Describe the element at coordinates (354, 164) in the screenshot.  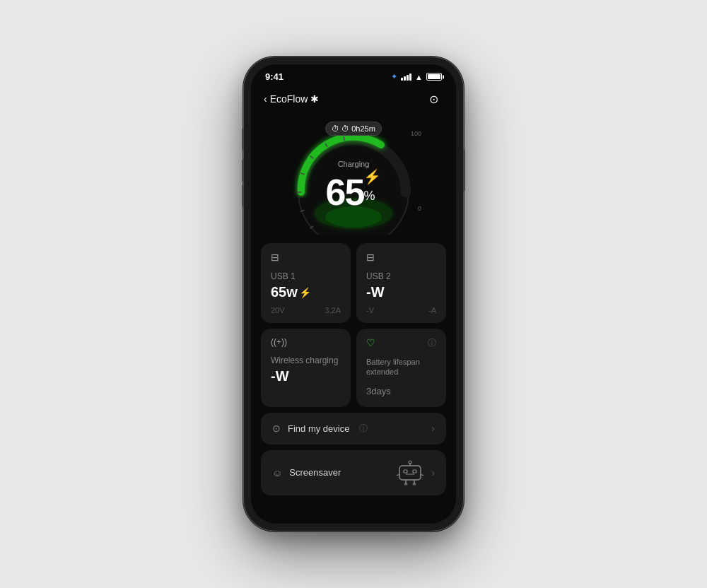
I see `charging-label: Charging` at that location.